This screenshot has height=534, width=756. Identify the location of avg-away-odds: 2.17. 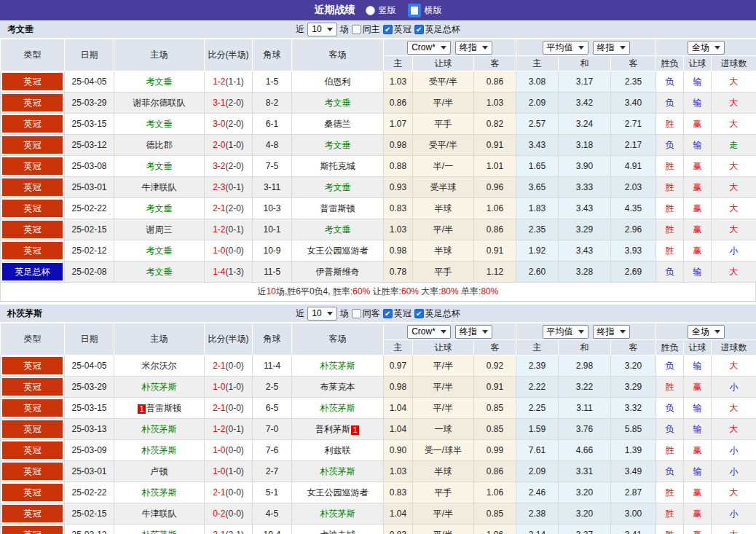
(634, 146).